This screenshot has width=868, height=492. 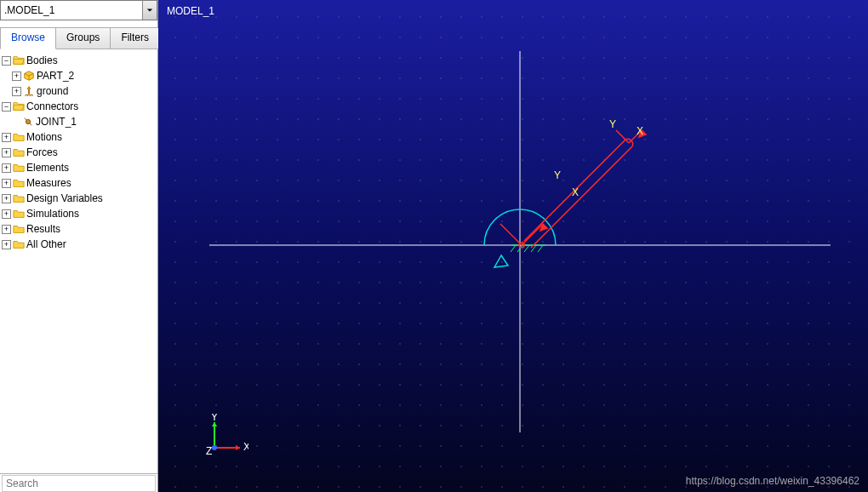 I want to click on tab-browse: Browse, so click(x=28, y=39).